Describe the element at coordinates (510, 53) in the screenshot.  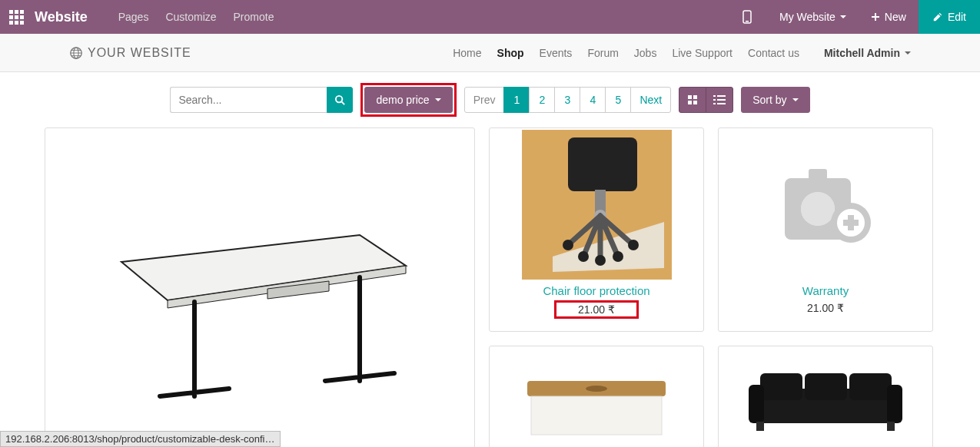
I see `nav-shop: Shop` at that location.